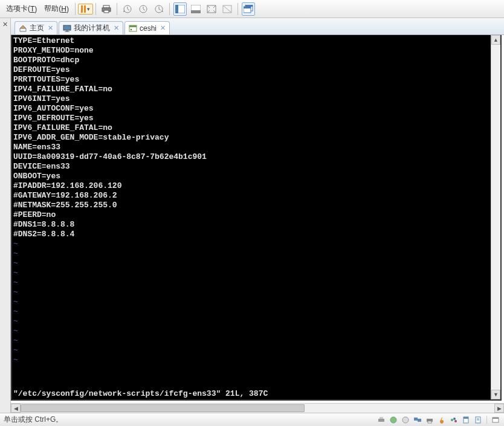 This screenshot has width=504, height=426. Describe the element at coordinates (67, 28) in the screenshot. I see `monitor-icon` at that location.